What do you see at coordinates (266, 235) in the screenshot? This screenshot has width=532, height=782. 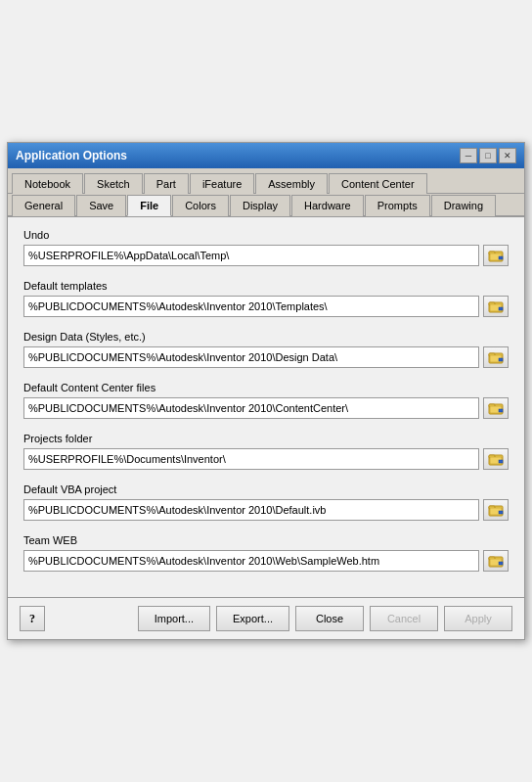 I see `undo-label: Undo` at bounding box center [266, 235].